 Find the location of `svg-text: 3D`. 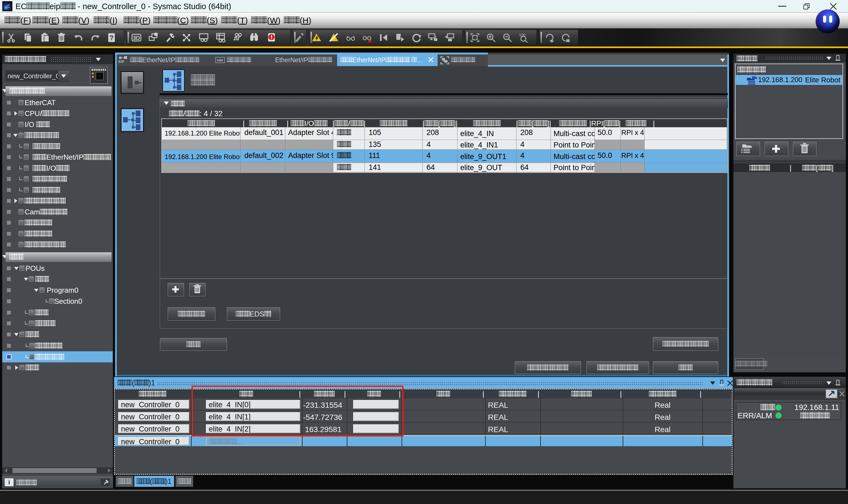

svg-text: 3D is located at coordinates (137, 38).